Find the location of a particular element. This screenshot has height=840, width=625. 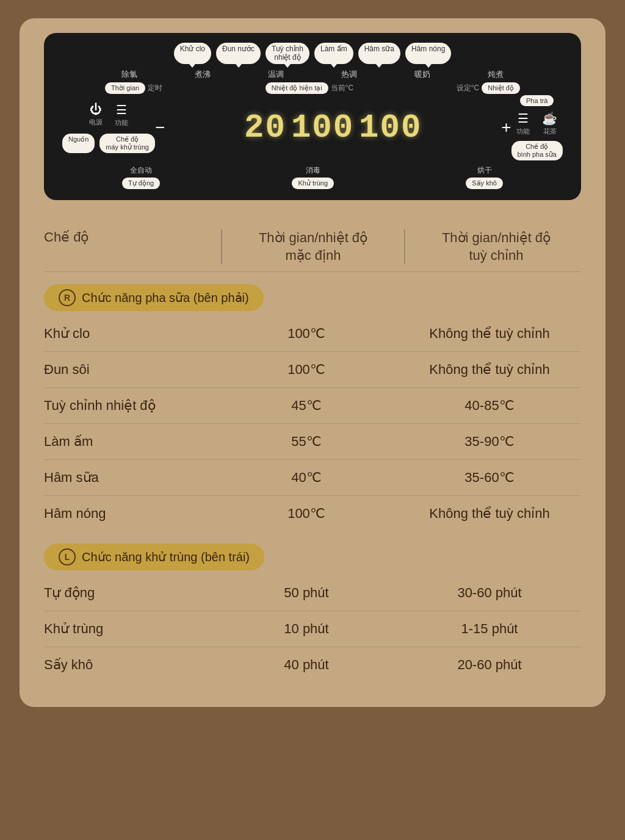

r-custom-2: 40-85℃ is located at coordinates (490, 406).